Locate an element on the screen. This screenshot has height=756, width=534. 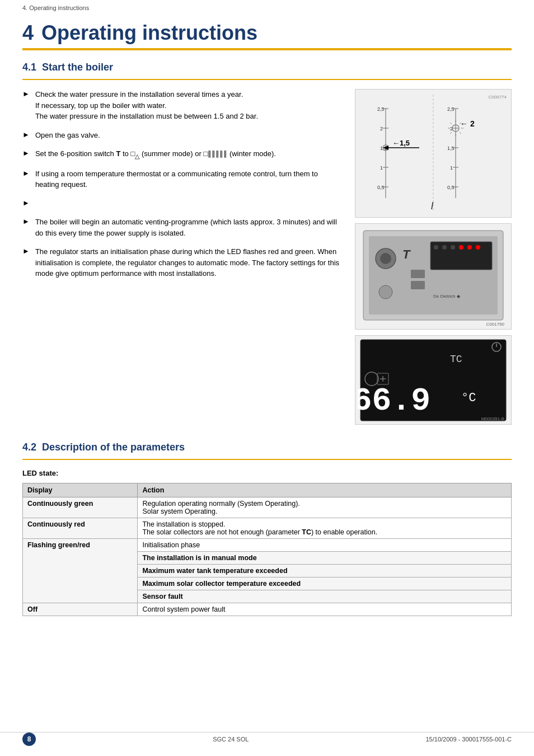
section-42-divider is located at coordinates (267, 459).